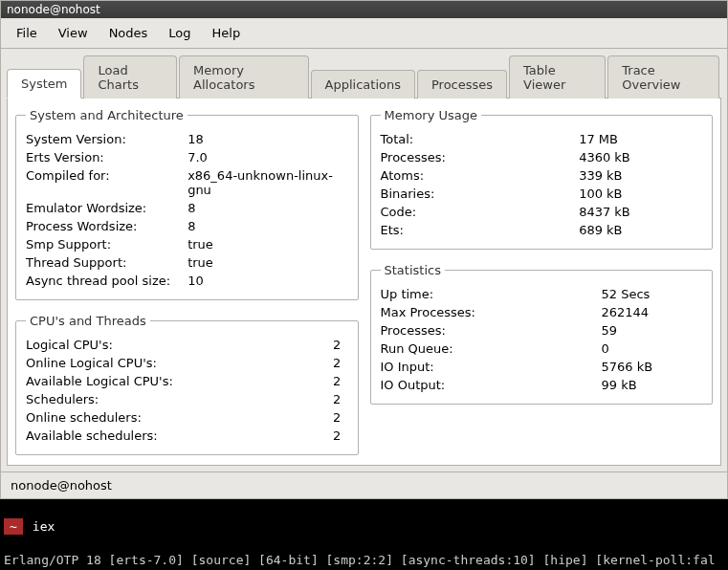 The height and width of the screenshot is (570, 728). What do you see at coordinates (480, 230) in the screenshot?
I see `kv-key: Ets:` at bounding box center [480, 230].